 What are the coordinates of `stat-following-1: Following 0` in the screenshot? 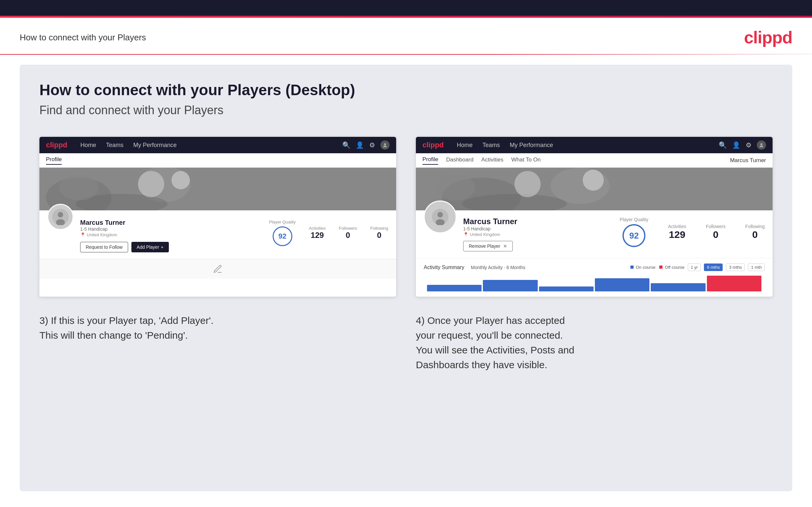 It's located at (379, 233).